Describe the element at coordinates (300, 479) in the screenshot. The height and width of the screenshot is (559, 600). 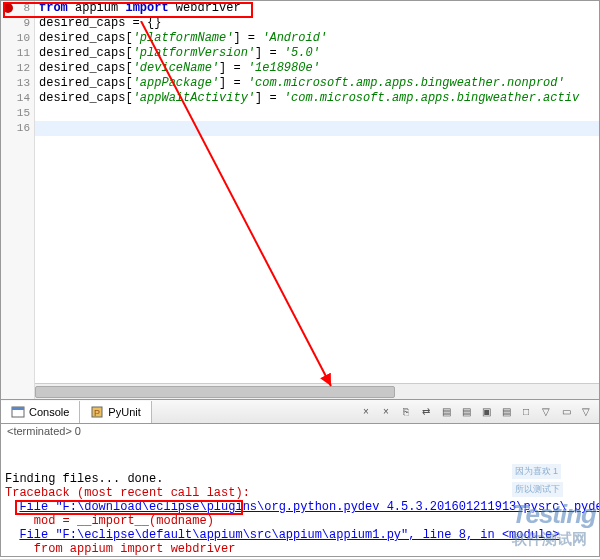
I see `console-line: Finding files... done.` at that location.